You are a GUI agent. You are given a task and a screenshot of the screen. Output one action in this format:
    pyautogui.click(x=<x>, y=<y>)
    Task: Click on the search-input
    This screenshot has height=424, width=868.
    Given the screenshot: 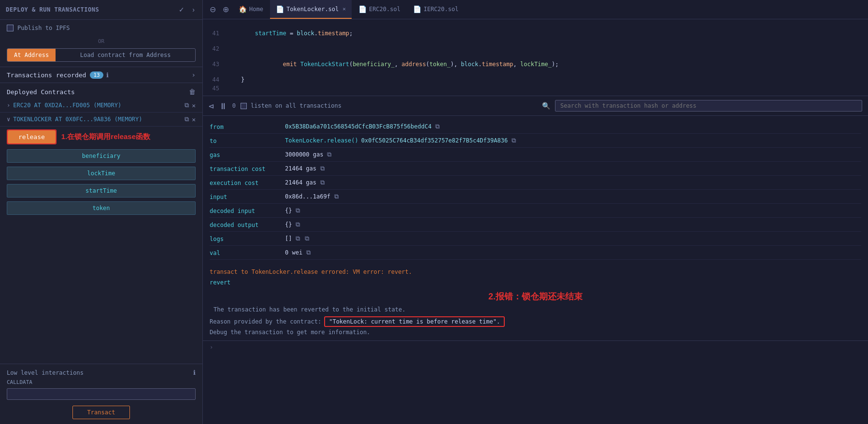 What is the action you would take?
    pyautogui.click(x=709, y=106)
    